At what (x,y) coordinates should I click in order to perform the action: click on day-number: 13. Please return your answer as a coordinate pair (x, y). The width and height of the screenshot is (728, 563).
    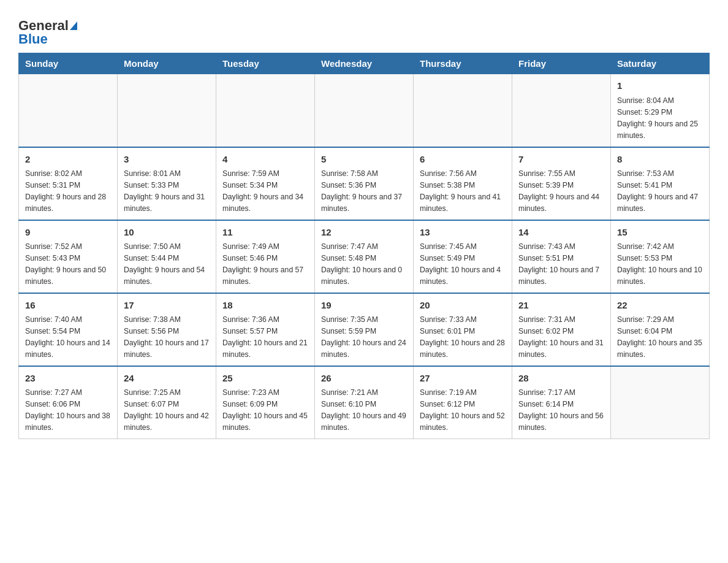
    Looking at the image, I should click on (463, 233).